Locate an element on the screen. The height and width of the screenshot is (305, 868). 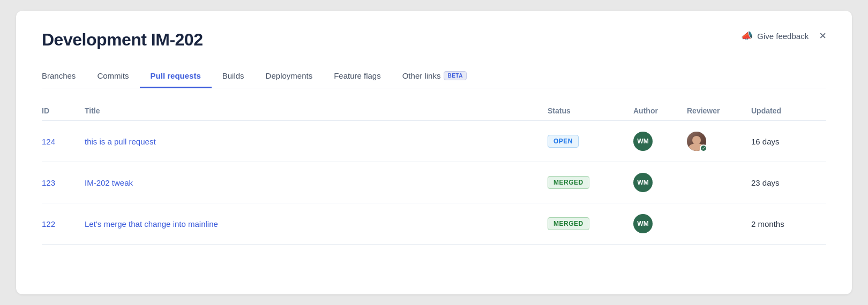
tab-branches: Branches is located at coordinates (64, 77).